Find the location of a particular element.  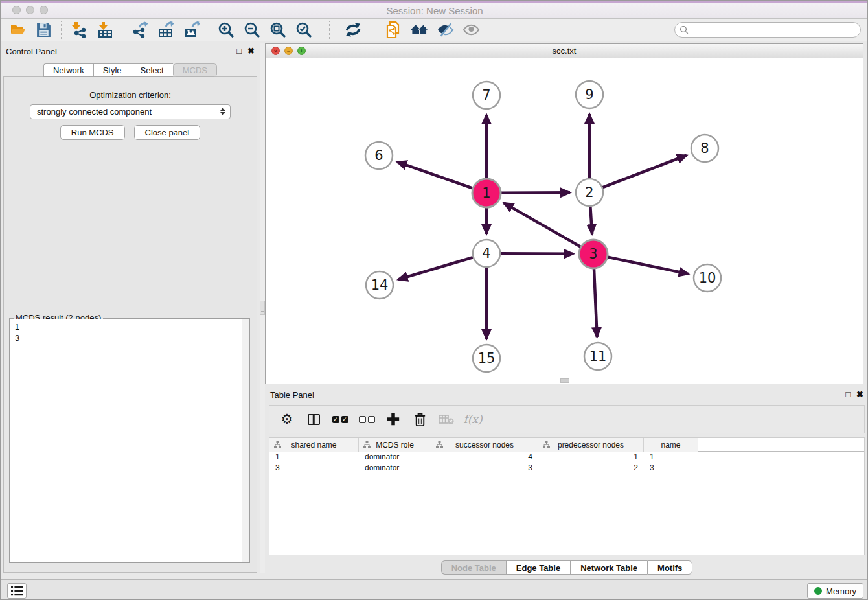

home-view-icon is located at coordinates (420, 30).